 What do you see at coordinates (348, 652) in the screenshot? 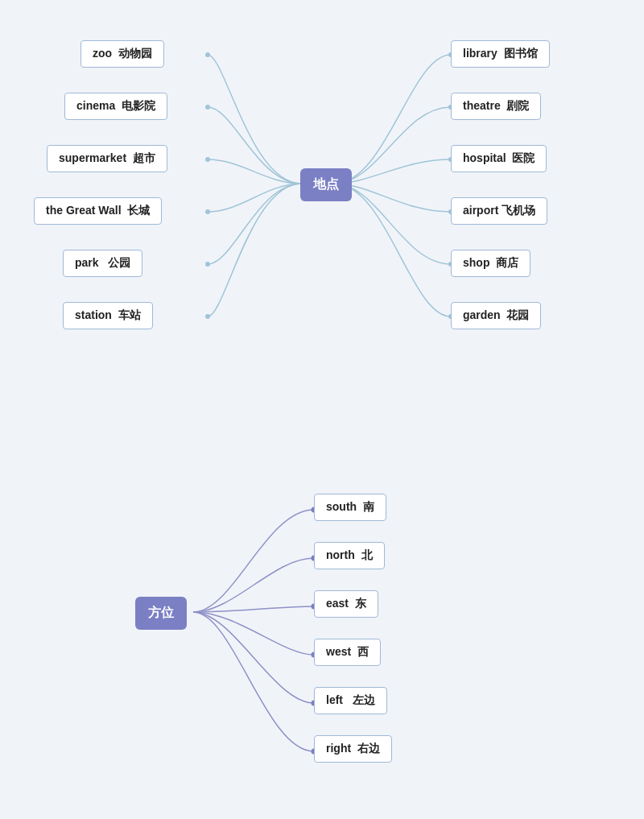
I see `node-west: west 西` at bounding box center [348, 652].